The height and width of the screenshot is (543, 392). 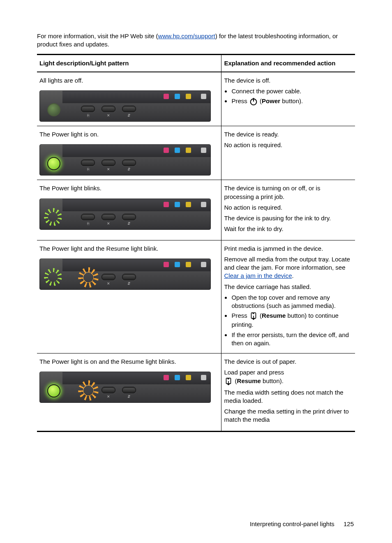 I want to click on row3-p2: No action is required., so click(x=288, y=208).